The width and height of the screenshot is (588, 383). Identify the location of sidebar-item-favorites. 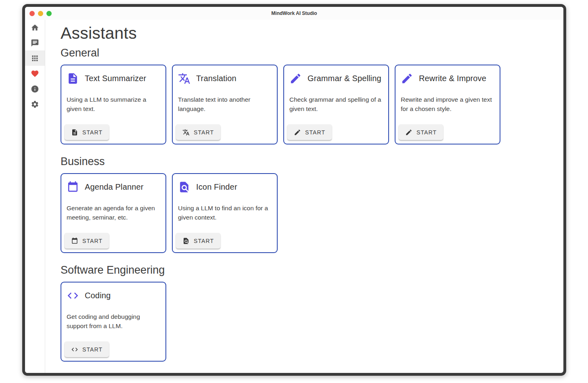
(35, 73).